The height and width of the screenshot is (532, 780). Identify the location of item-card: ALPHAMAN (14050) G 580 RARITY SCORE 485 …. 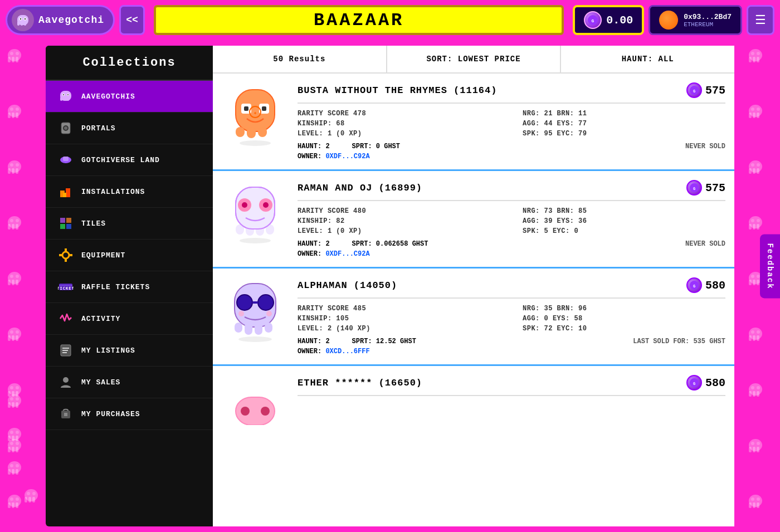
(474, 318).